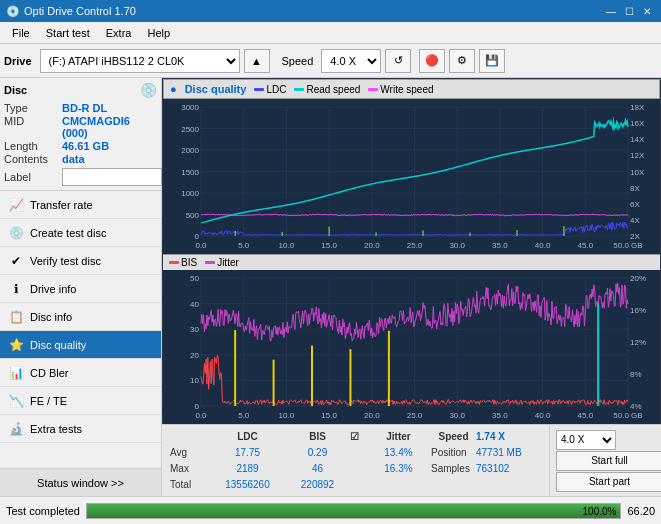  Describe the element at coordinates (454, 436) in the screenshot. I see `stats-col-speed-header: Speed` at that location.